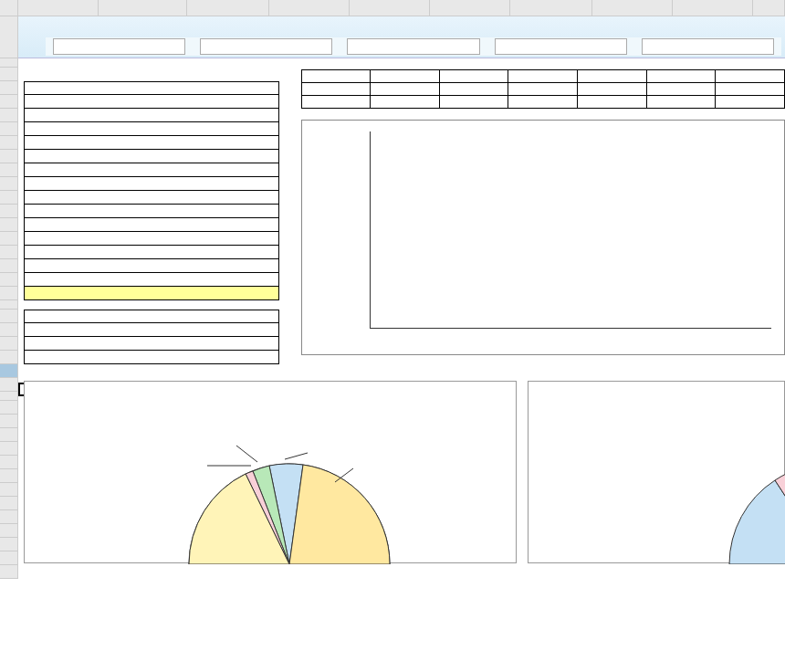 The width and height of the screenshot is (785, 672). What do you see at coordinates (769, 7) in the screenshot?
I see `col-j` at bounding box center [769, 7].